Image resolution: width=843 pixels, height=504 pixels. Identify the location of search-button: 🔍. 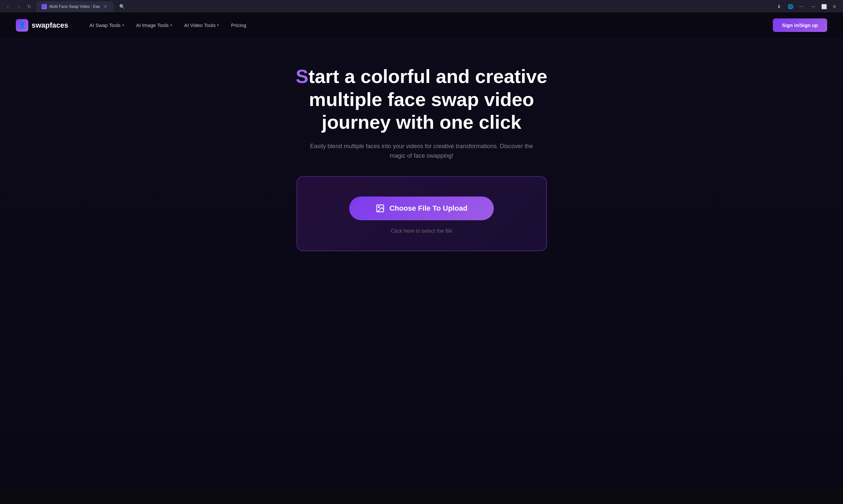
(122, 7).